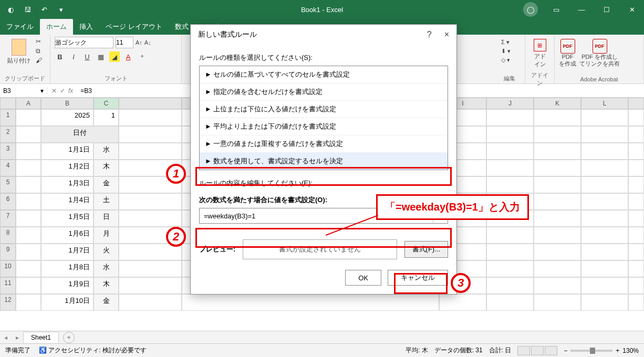  I want to click on cell: 8, so click(8, 235).